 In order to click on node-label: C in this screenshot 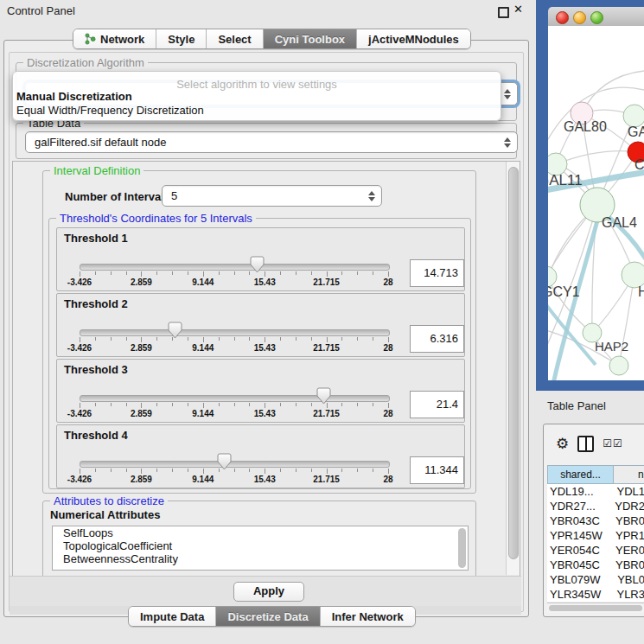, I will do `click(640, 164)`.